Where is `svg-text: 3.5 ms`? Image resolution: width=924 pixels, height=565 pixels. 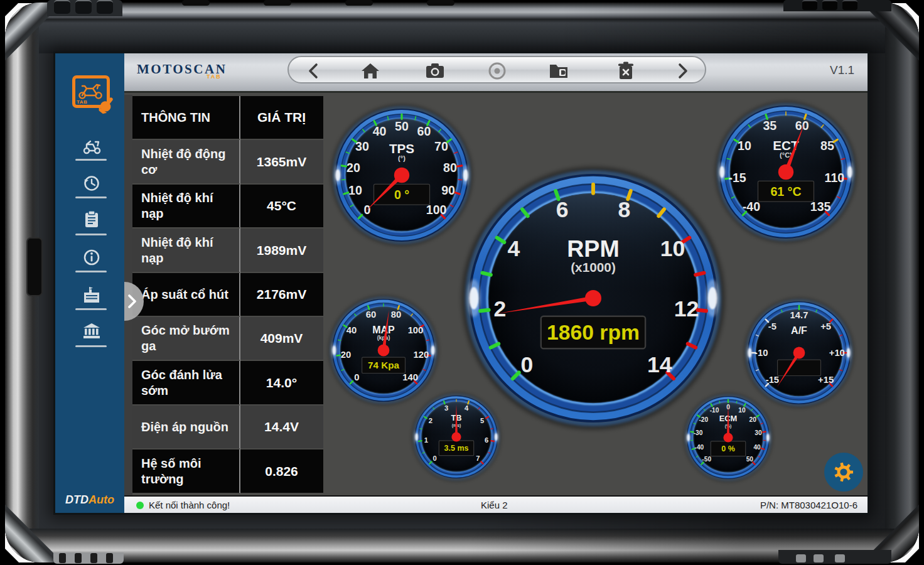
svg-text: 3.5 ms is located at coordinates (457, 448).